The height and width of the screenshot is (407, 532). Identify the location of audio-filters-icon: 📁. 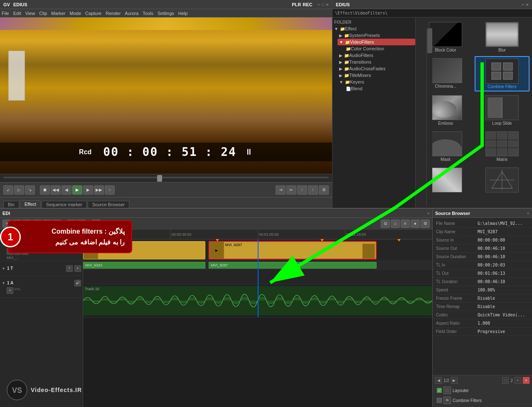
(347, 56).